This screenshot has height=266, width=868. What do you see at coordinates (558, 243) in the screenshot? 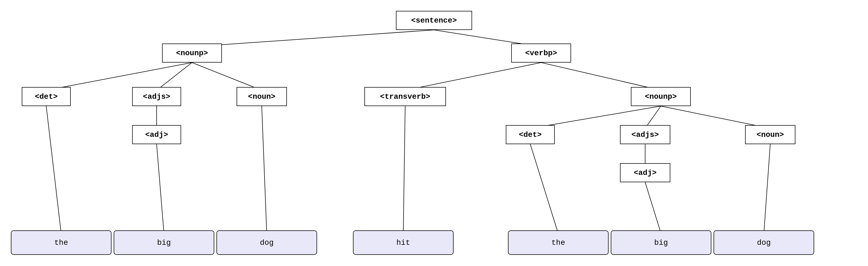
I see `node-leaf_the2: the` at bounding box center [558, 243].